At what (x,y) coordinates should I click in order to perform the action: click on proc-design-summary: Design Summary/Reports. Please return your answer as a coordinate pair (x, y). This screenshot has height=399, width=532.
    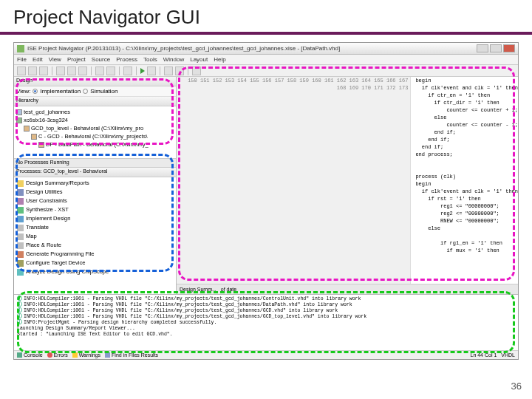
    Looking at the image, I should click on (95, 183).